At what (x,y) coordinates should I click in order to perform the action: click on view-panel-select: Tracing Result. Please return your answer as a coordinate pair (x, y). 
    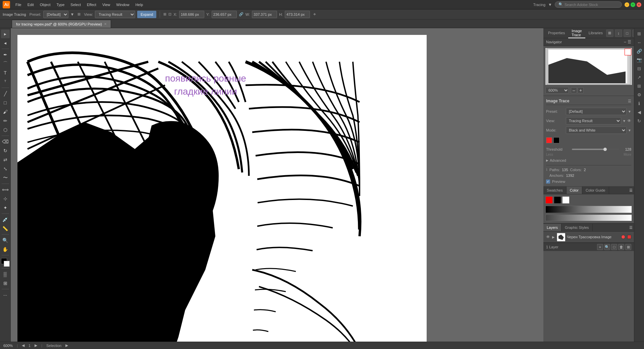
    Looking at the image, I should click on (594, 121).